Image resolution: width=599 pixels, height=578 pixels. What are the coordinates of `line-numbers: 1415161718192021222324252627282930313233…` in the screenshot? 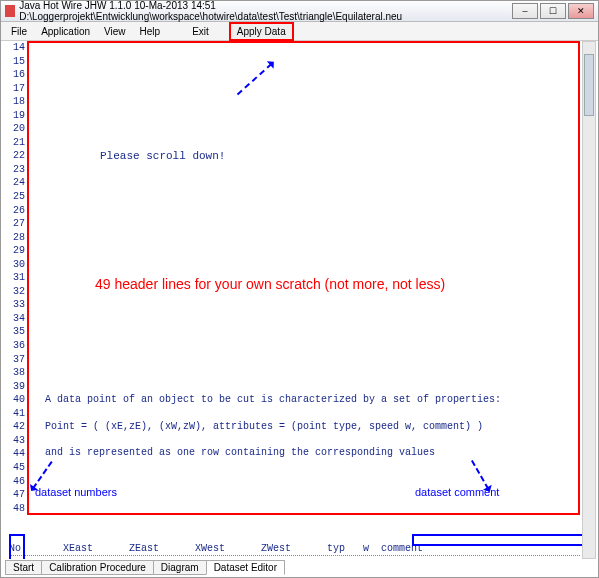 It's located at (18, 278).